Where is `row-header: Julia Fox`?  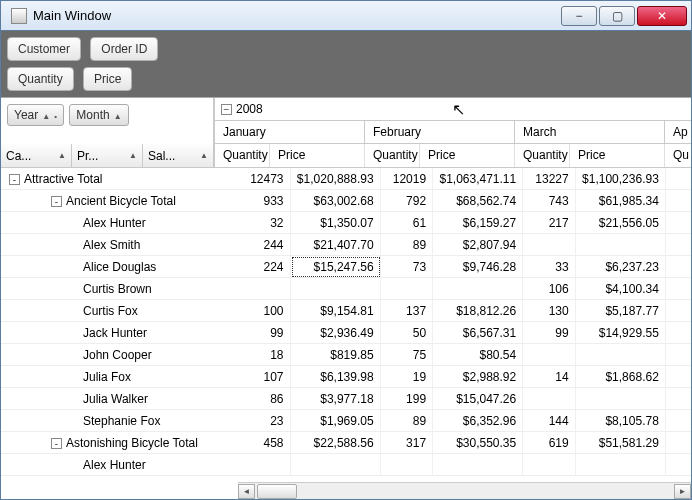 row-header: Julia Fox is located at coordinates (120, 377).